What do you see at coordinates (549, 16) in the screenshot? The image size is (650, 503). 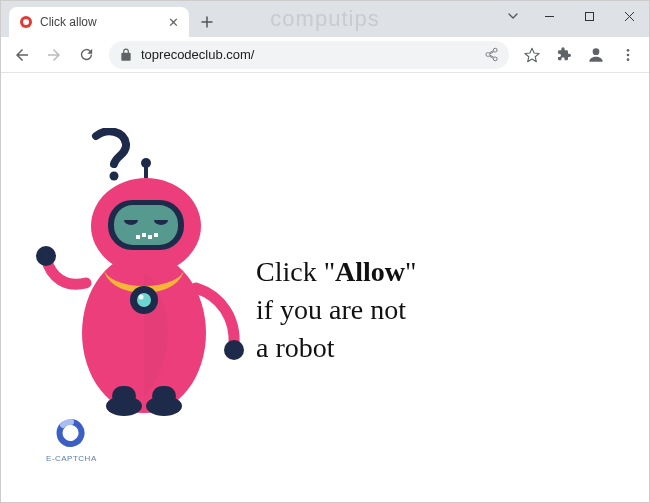 I see `minimize-button` at bounding box center [549, 16].